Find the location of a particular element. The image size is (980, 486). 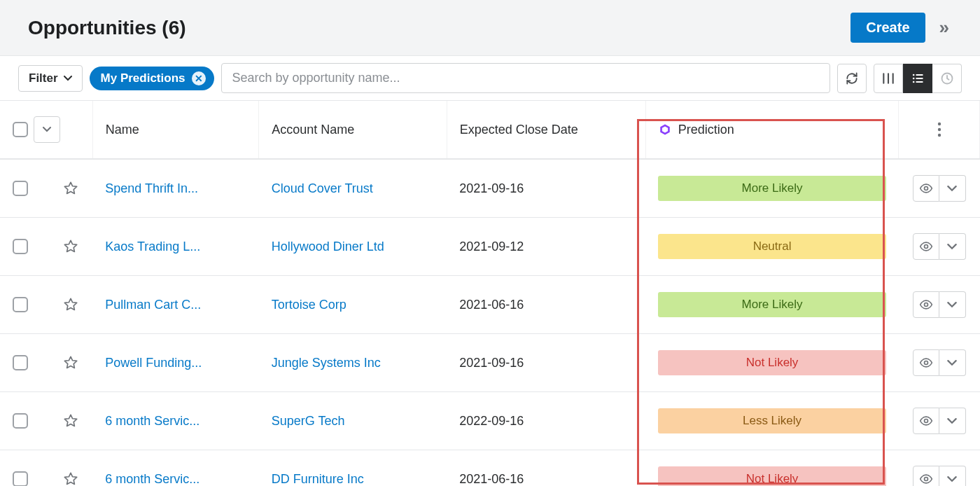

refresh-button is located at coordinates (852, 78).